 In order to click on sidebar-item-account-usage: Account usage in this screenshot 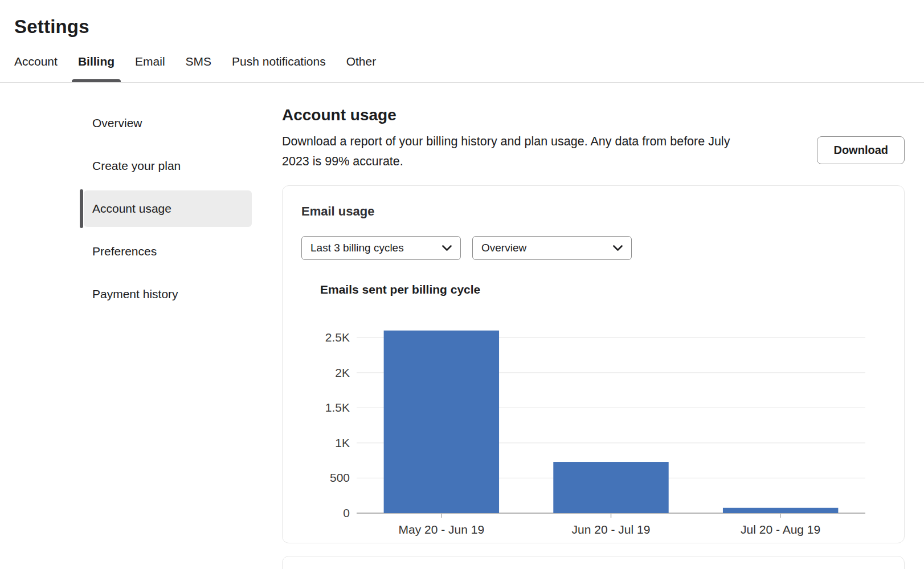, I will do `click(167, 209)`.